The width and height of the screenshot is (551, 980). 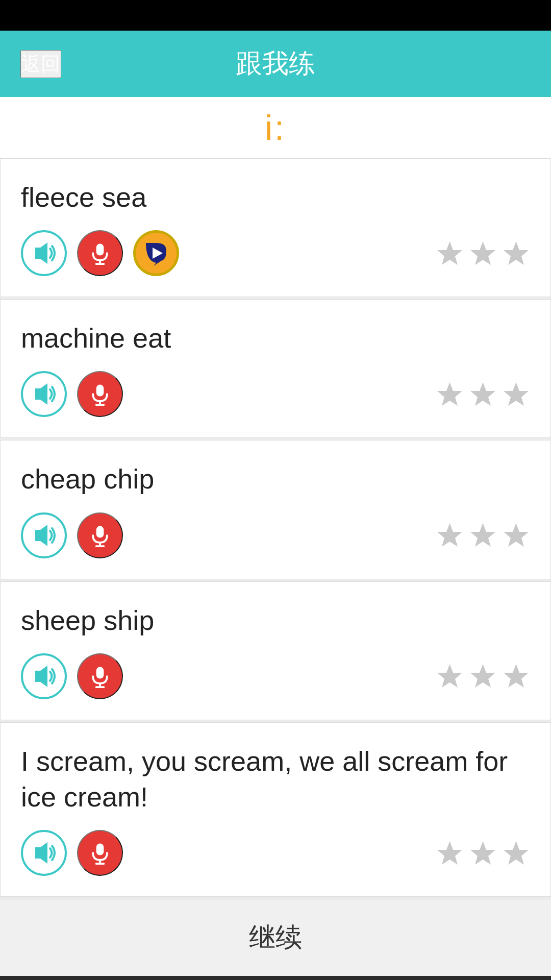 What do you see at coordinates (276, 197) in the screenshot?
I see `phrase-fleece-sea: fleece sea` at bounding box center [276, 197].